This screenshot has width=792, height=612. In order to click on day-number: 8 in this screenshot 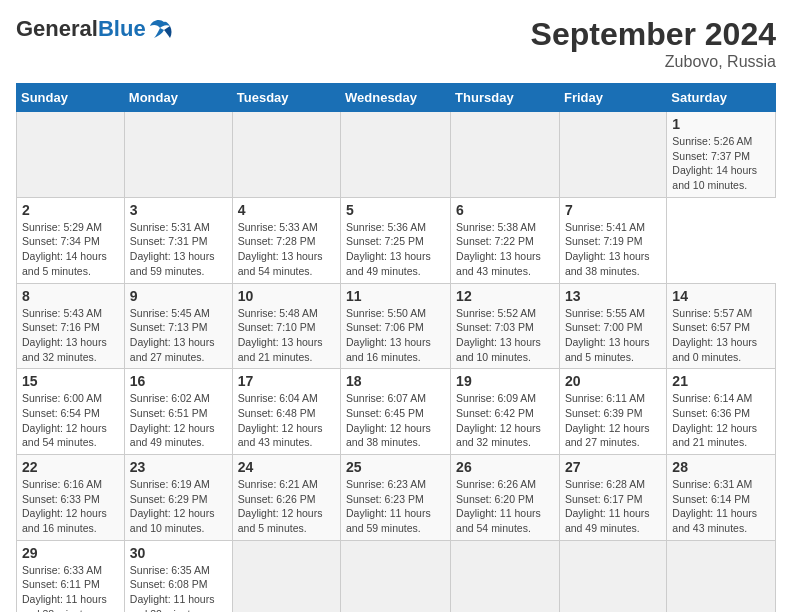, I will do `click(70, 296)`.